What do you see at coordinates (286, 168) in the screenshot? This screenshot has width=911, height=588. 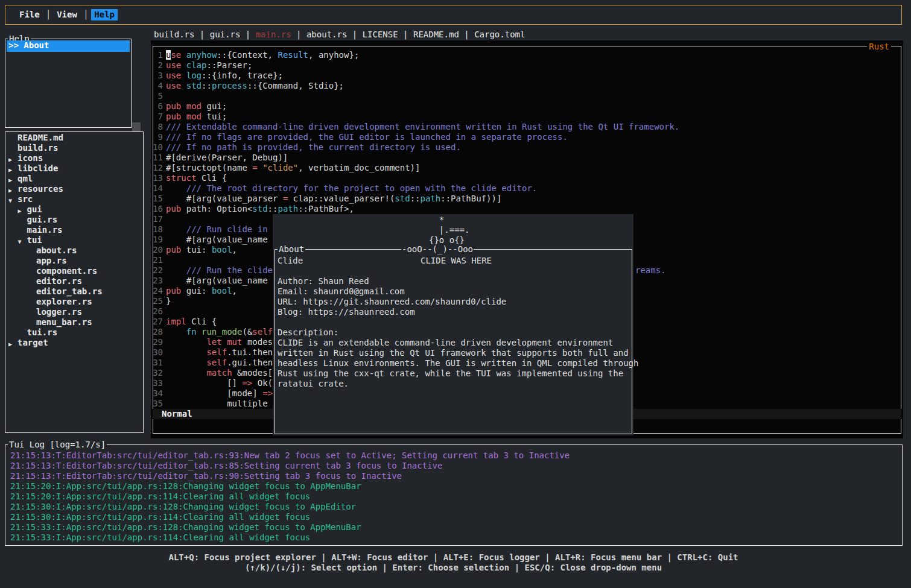 I see `code-line-12: 12#[structopt(name = "clide", verbatim_d…` at bounding box center [286, 168].